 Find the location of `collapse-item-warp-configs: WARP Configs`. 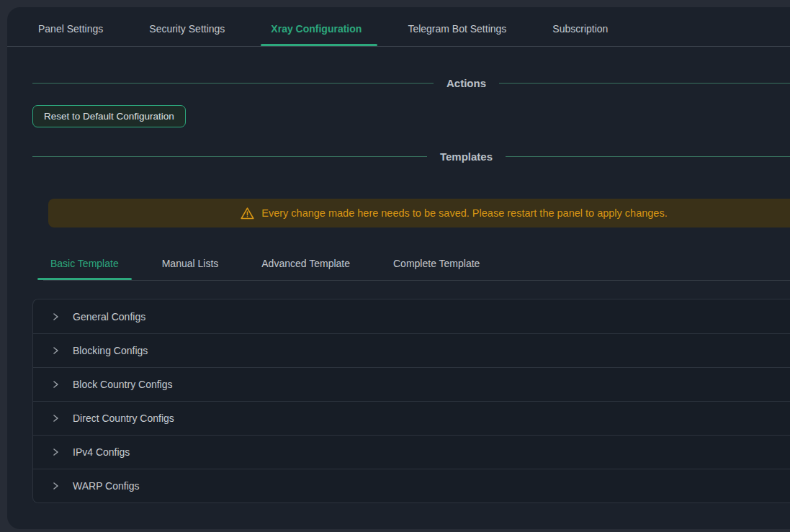

collapse-item-warp-configs: WARP Configs is located at coordinates (412, 485).